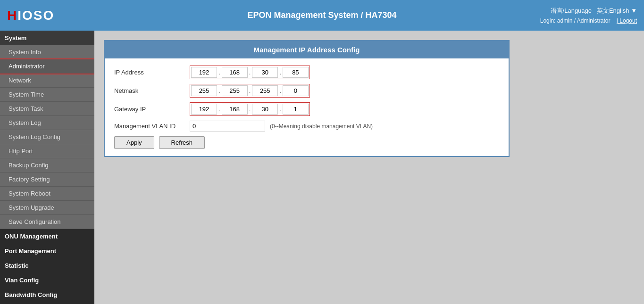  I want to click on netmask-octet3, so click(265, 90).